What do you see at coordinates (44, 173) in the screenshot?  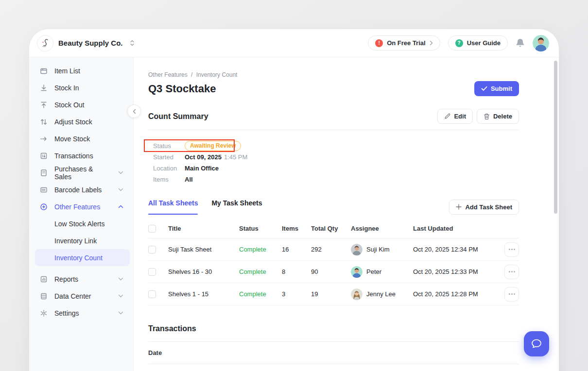 I see `document-icon` at bounding box center [44, 173].